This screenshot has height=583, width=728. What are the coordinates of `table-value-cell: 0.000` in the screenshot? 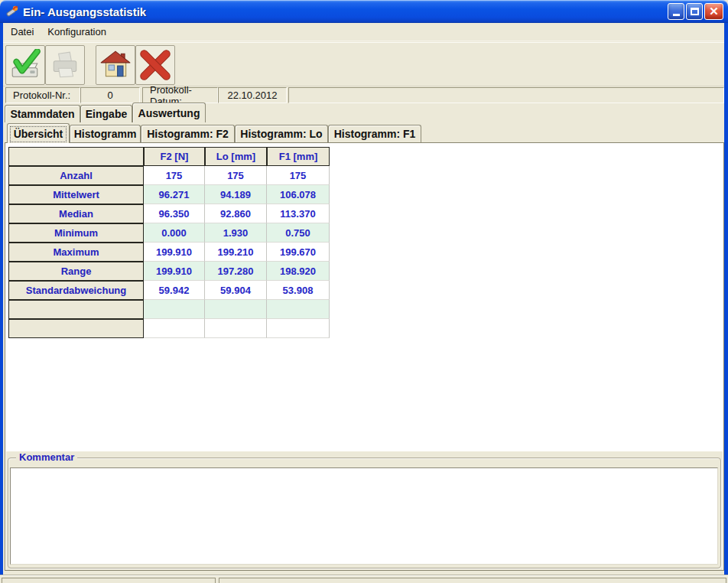 It's located at (174, 233).